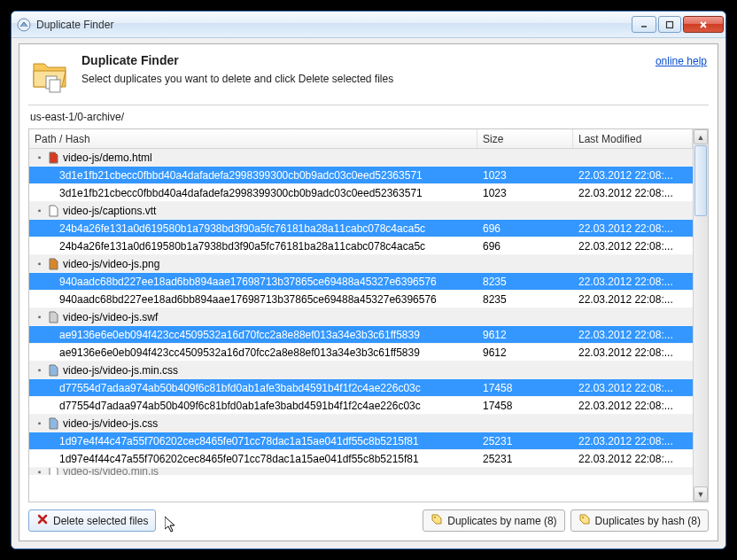 This screenshot has height=560, width=737. Describe the element at coordinates (361, 317) in the screenshot. I see `table-row: ▪video-js/video-js.swf` at that location.